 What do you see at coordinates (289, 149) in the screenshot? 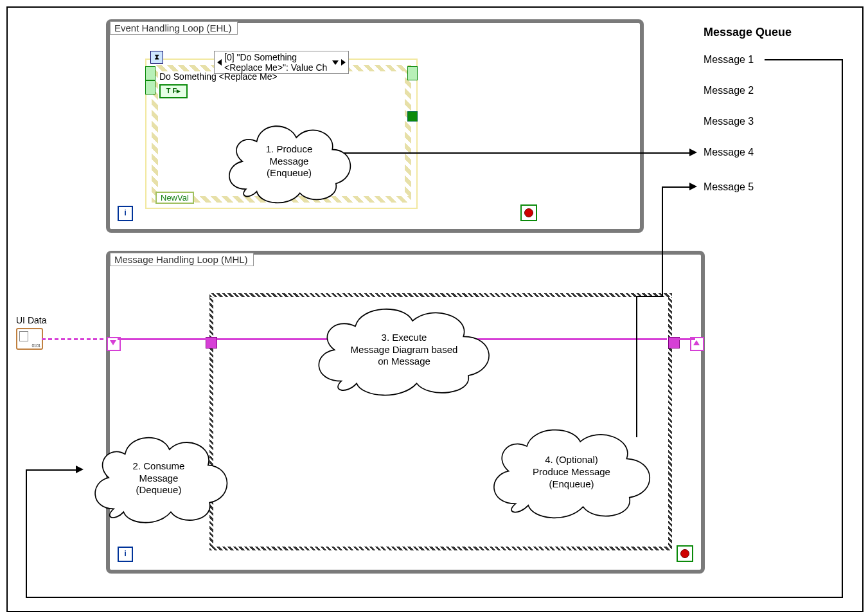
I see `cloud1-line1: 1. Produce` at bounding box center [289, 149].